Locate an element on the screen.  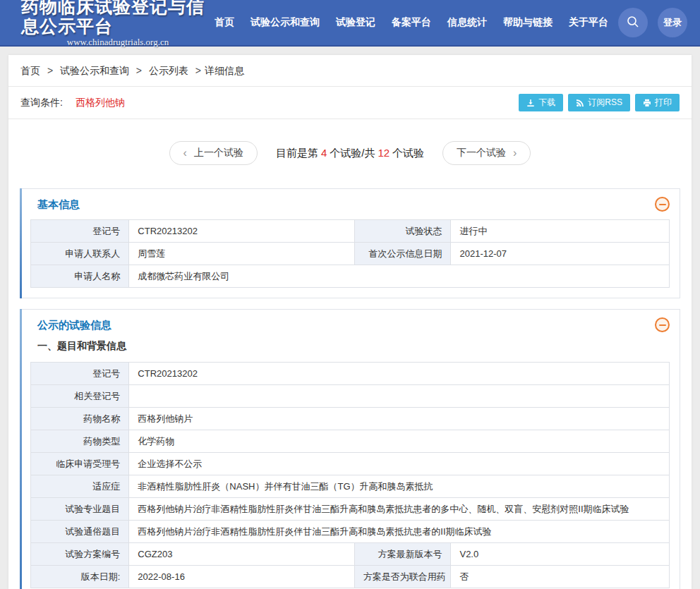
rss-label: 订阅RSS is located at coordinates (605, 103).